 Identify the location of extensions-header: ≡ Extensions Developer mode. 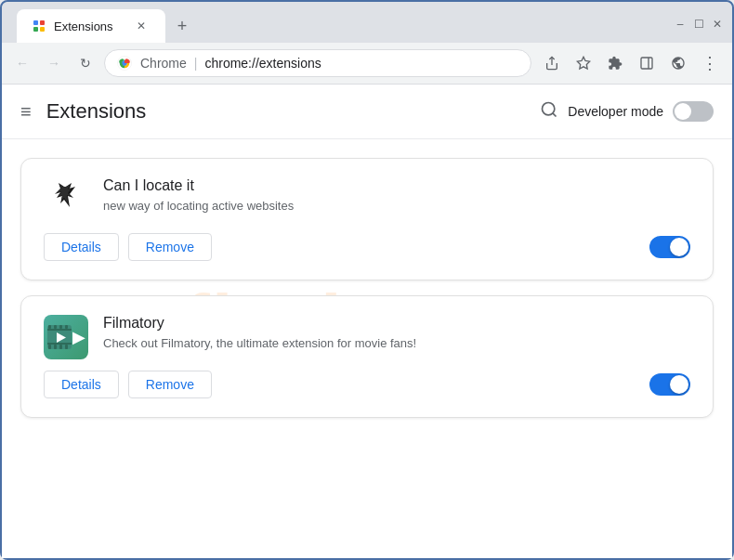
(367, 111).